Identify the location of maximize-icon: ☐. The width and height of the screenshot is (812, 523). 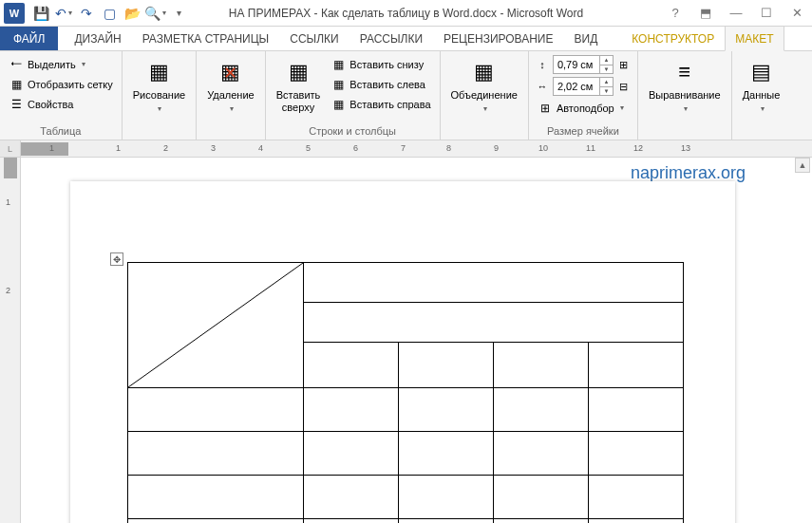
(766, 13).